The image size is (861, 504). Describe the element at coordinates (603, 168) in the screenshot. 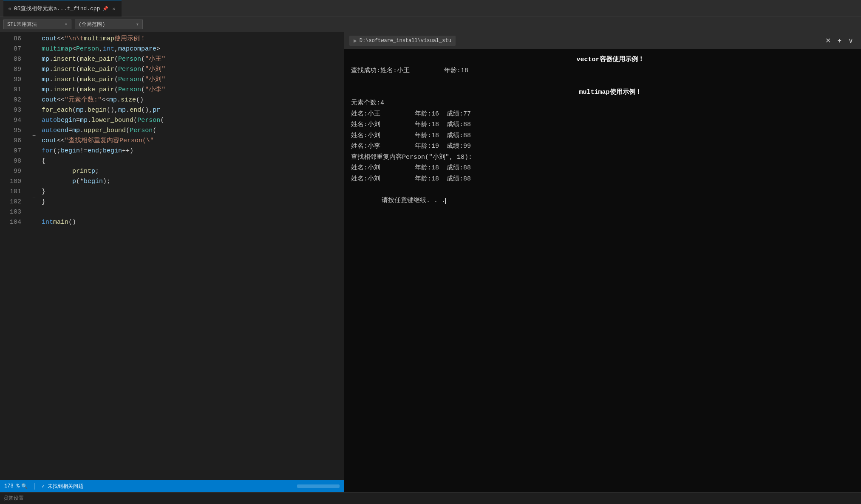

I see `term-line-11: 姓名:小刘 年龄:18 成绩:88` at that location.